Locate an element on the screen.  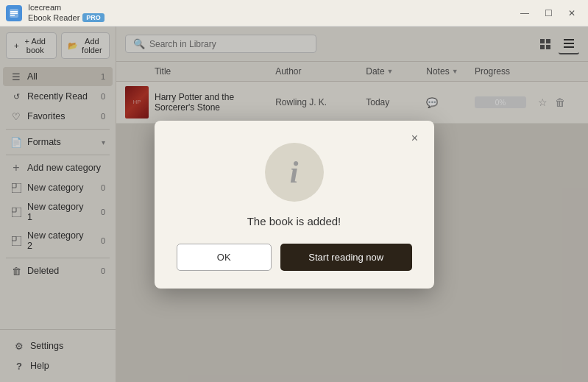
start-reading-button: Start reading now is located at coordinates (346, 258).